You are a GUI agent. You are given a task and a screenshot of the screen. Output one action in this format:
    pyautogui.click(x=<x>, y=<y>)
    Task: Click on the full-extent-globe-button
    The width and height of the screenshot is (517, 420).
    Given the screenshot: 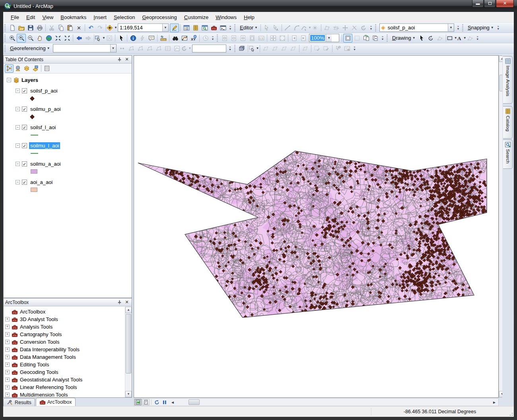 What is the action you would take?
    pyautogui.click(x=49, y=38)
    